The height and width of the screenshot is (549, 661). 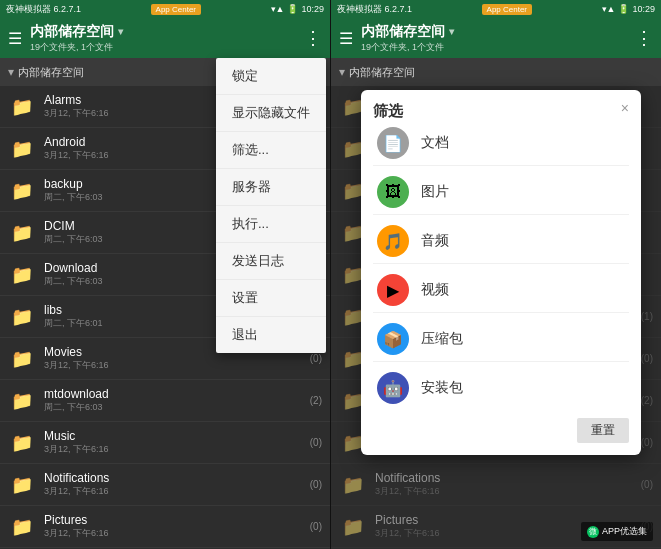 I want to click on breadcrumb-chevron-left: ▾, so click(x=11, y=72).